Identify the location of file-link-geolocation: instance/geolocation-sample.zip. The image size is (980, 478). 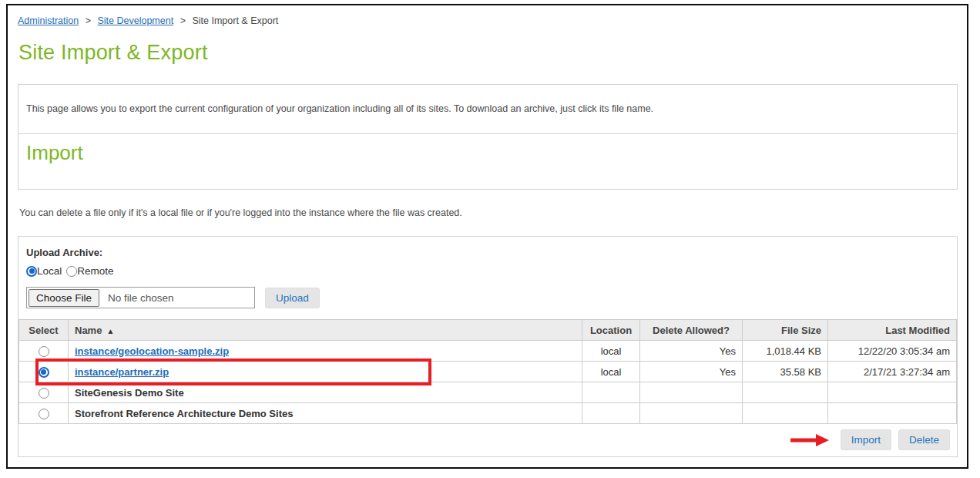
(152, 352).